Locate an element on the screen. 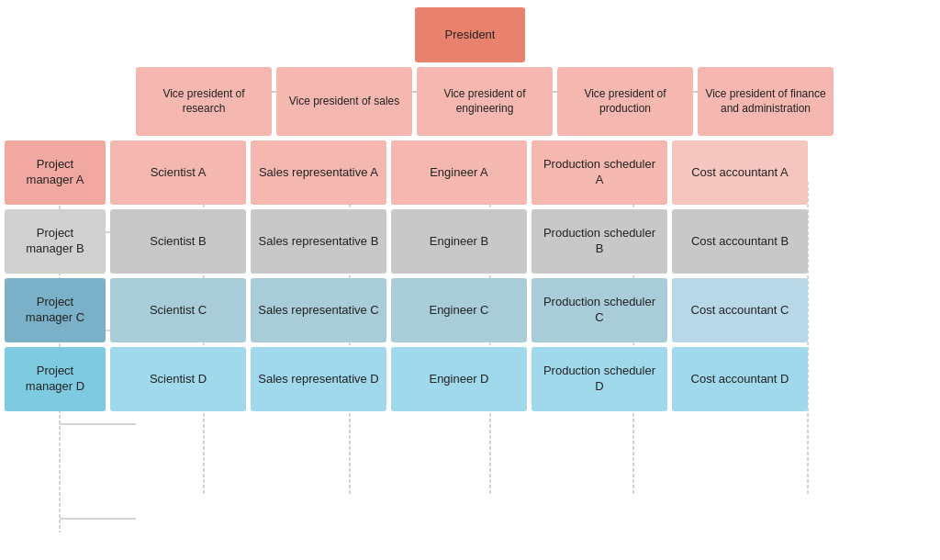 Image resolution: width=940 pixels, height=560 pixels. cell-1-0: Scientist B is located at coordinates (178, 241).